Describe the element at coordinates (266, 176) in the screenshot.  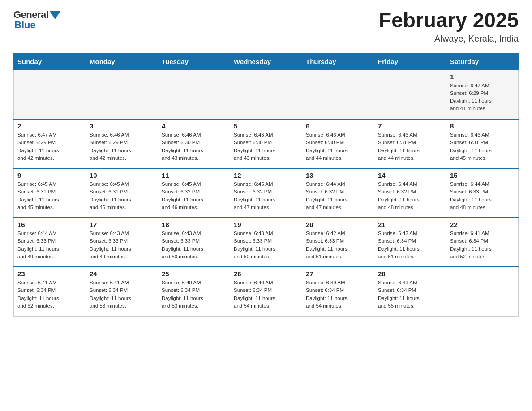
I see `day-number: 12` at that location.